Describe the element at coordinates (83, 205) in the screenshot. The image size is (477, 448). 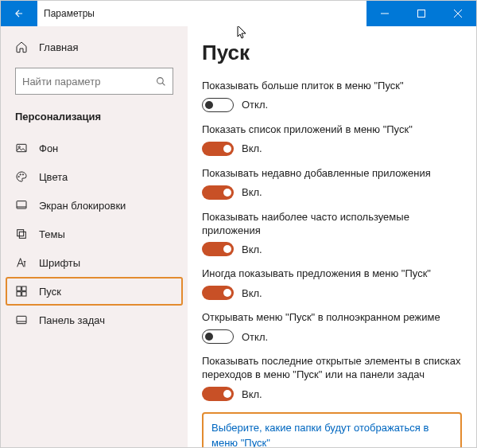
I see `sidebar-item-label: Экран блокировки` at that location.